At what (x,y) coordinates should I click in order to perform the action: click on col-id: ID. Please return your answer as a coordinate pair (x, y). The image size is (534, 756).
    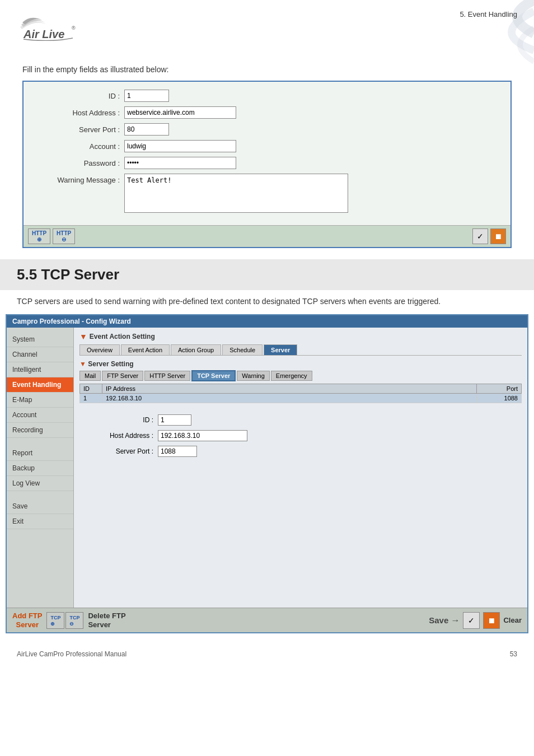
    Looking at the image, I should click on (91, 389).